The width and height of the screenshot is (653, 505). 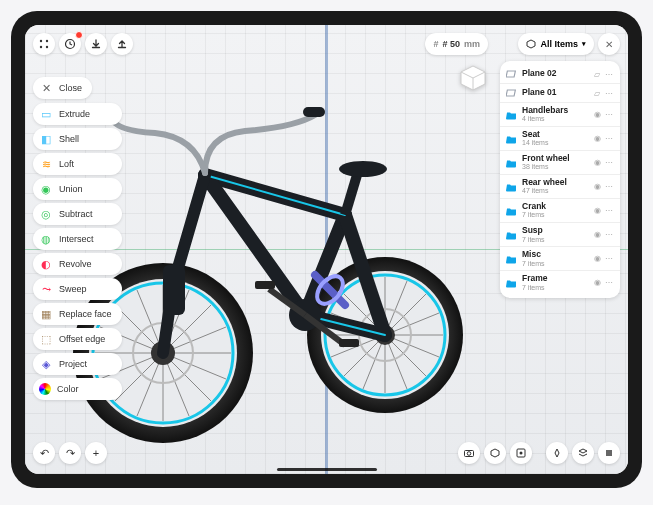 What do you see at coordinates (559, 44) in the screenshot?
I see `outline-header-label: All Items` at bounding box center [559, 44].